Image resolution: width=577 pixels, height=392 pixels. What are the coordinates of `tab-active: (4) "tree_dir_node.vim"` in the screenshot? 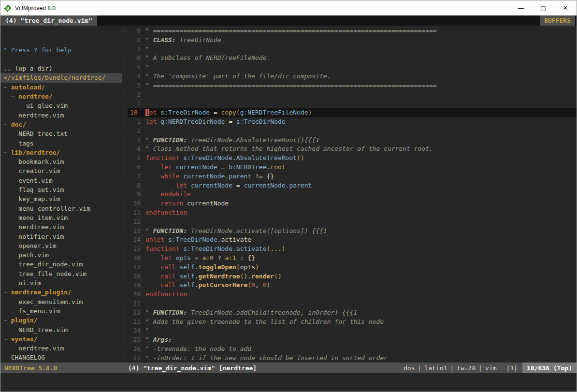 It's located at (49, 20).